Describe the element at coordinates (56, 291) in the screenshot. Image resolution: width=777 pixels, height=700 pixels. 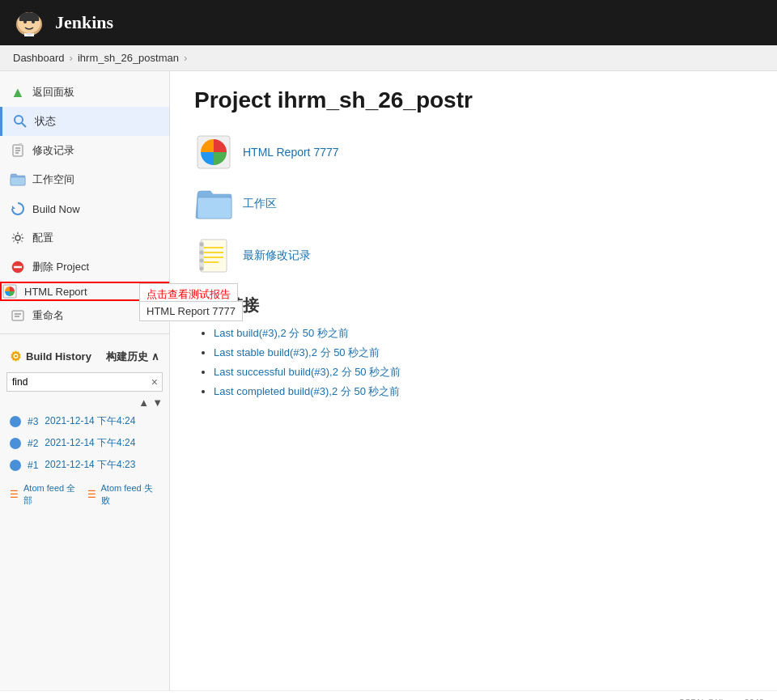
I see `sidebar-label-html-report: HTML Report` at that location.